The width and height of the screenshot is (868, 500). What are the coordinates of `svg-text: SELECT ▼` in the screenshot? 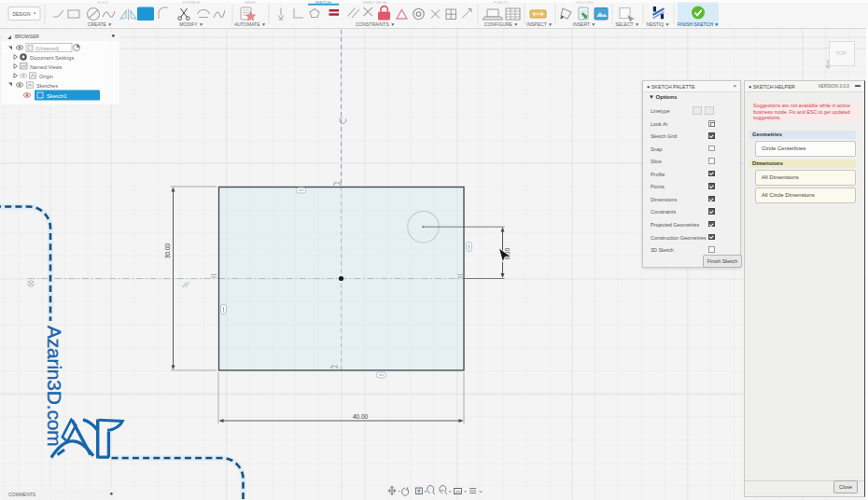 It's located at (627, 24).